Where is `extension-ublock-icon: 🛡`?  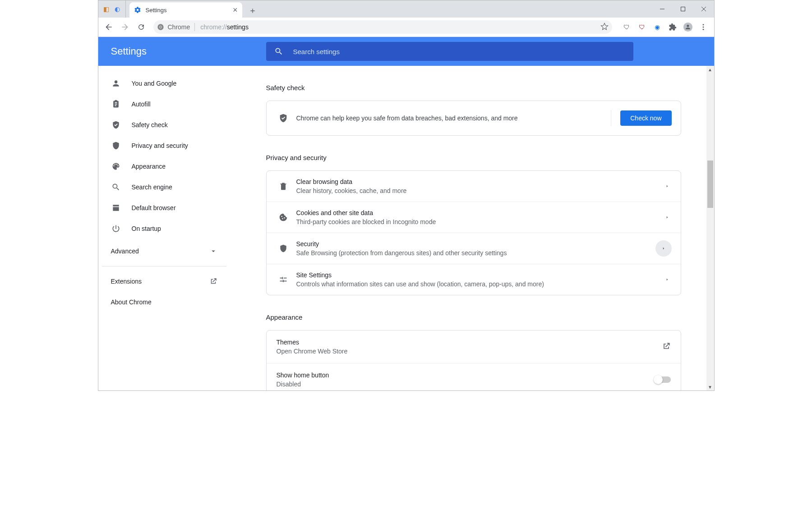
extension-ublock-icon: 🛡 is located at coordinates (627, 27).